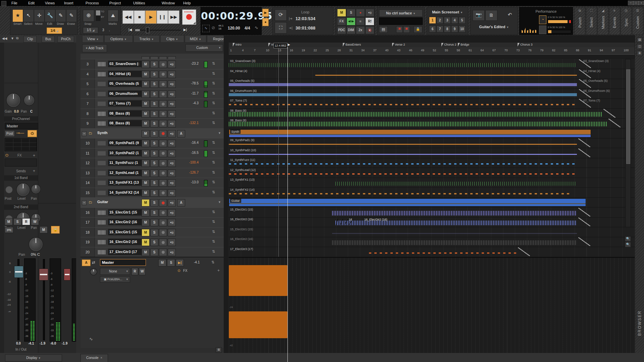 This screenshot has width=644, height=362. What do you see at coordinates (432, 153) in the screenshot?
I see `clip-lane: 10_SynthPad2 (10)` at bounding box center [432, 153].